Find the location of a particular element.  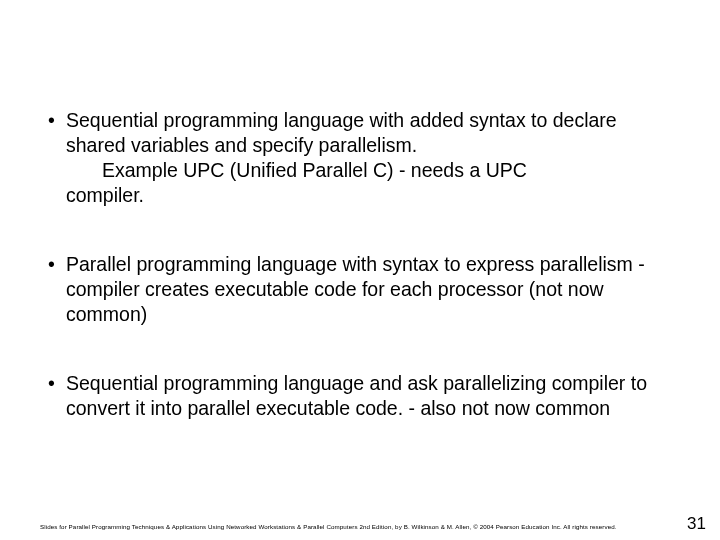

footer-citation: Slides for Parallel Programming Techniqu… is located at coordinates (328, 526).